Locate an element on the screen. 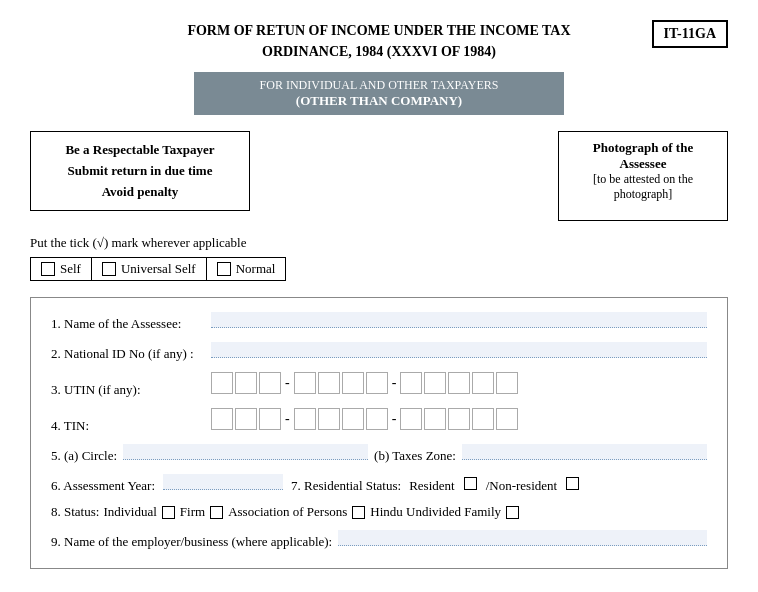  tick-options: Self Universal Self Normal is located at coordinates (379, 269).